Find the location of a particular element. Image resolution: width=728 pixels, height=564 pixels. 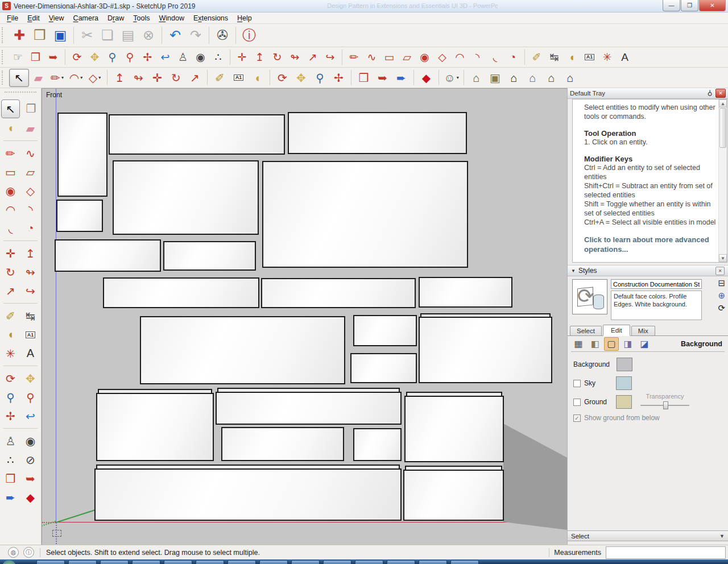

extension-warehouse-button: ◆ is located at coordinates (427, 78).